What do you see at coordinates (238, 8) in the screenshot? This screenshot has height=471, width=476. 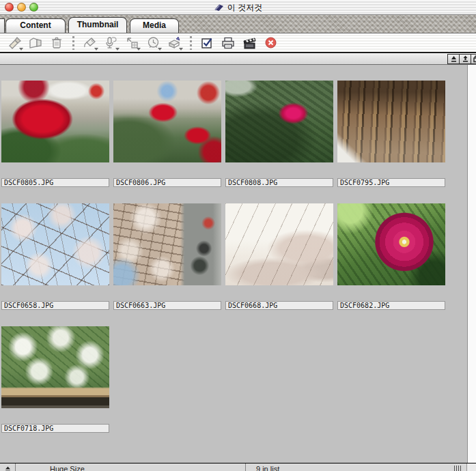 I see `title-bar: 이 것저것` at bounding box center [238, 8].